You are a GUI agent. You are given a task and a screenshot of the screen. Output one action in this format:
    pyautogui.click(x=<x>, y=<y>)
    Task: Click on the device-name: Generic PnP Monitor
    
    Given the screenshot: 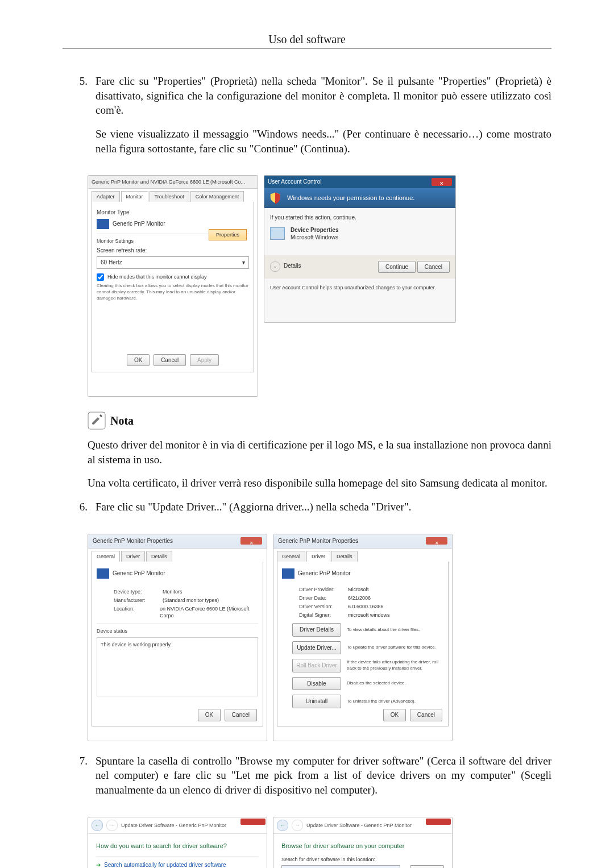 What is the action you would take?
    pyautogui.click(x=139, y=573)
    